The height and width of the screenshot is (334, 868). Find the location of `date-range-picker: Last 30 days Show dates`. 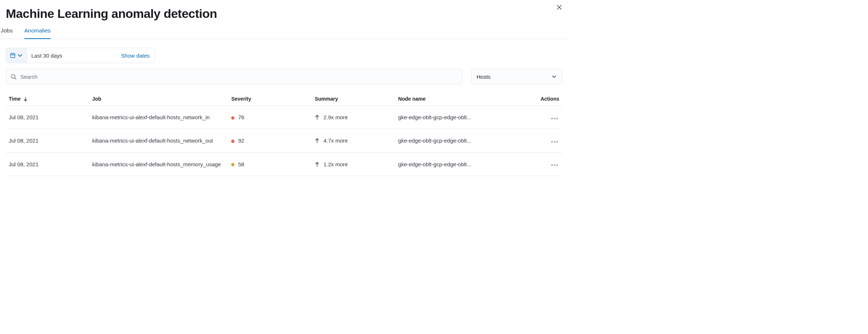

date-range-picker: Last 30 days Show dates is located at coordinates (80, 55).